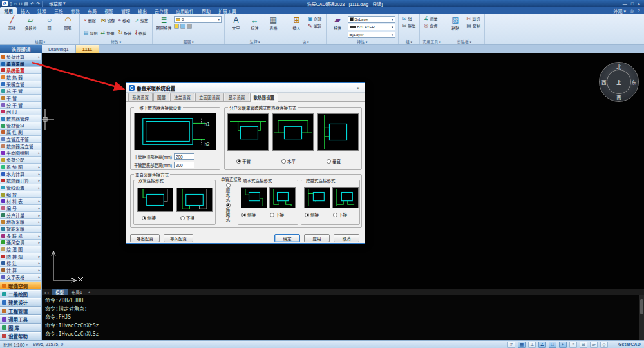 The image size is (644, 348). I want to click on radio-double-bottom: 下接, so click(187, 218).